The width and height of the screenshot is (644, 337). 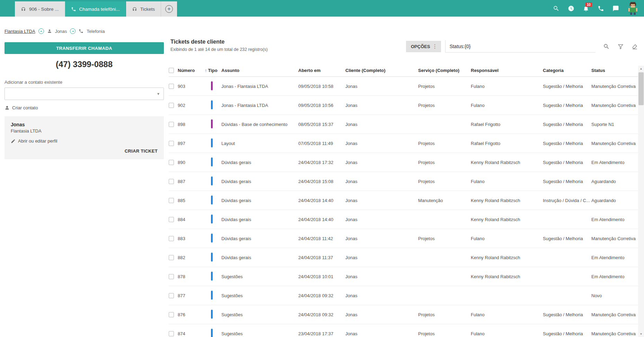 What do you see at coordinates (615, 201) in the screenshot?
I see `ticket-status: Aguardando` at bounding box center [615, 201].